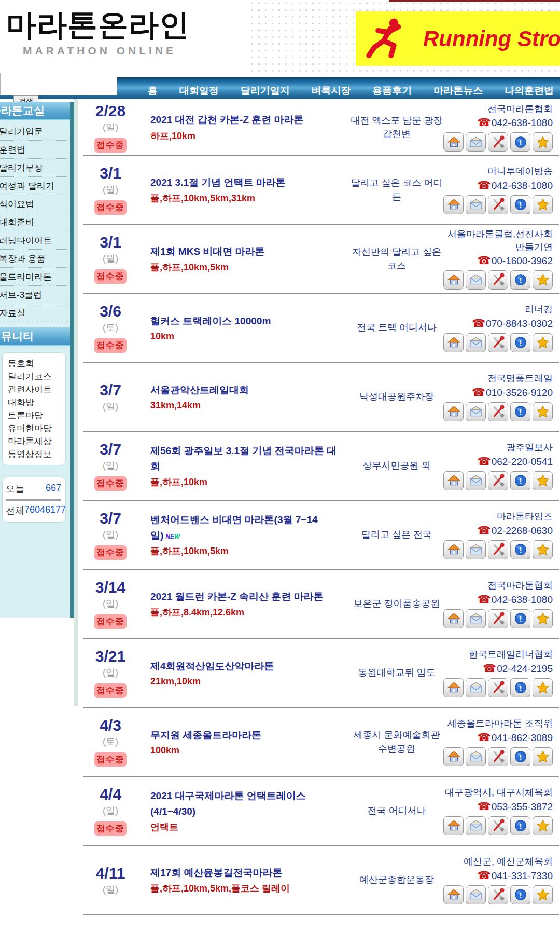 The height and width of the screenshot is (932, 560). What do you see at coordinates (33, 204) in the screenshot?
I see `sidebar-item-diet-therapy: 식이요법` at bounding box center [33, 204].